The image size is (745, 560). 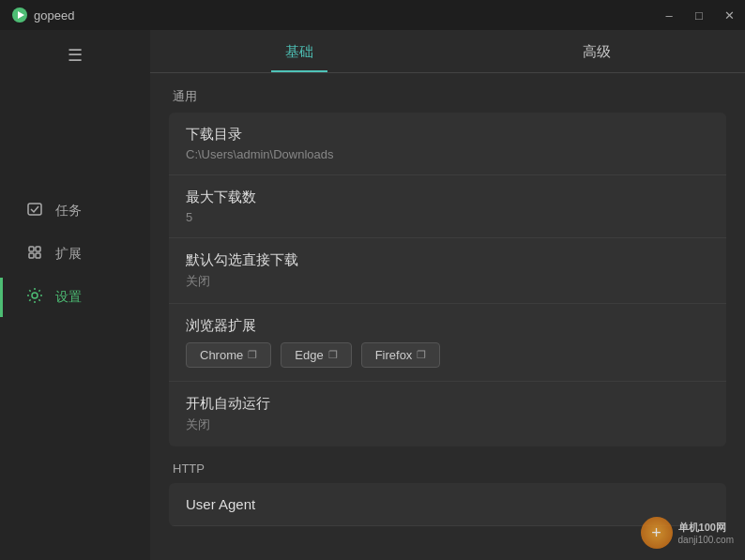 What do you see at coordinates (448, 218) in the screenshot?
I see `max-downloads-value: 5` at bounding box center [448, 218].